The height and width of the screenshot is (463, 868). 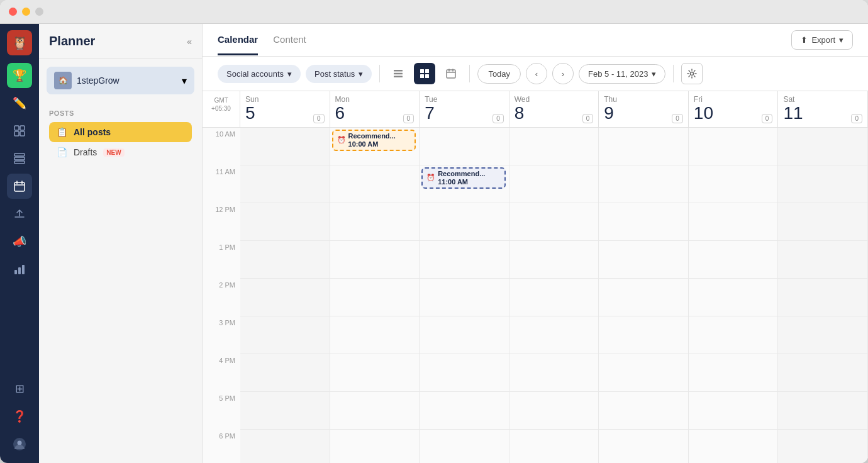 I want to click on sidebar-item-boards, so click(x=19, y=159).